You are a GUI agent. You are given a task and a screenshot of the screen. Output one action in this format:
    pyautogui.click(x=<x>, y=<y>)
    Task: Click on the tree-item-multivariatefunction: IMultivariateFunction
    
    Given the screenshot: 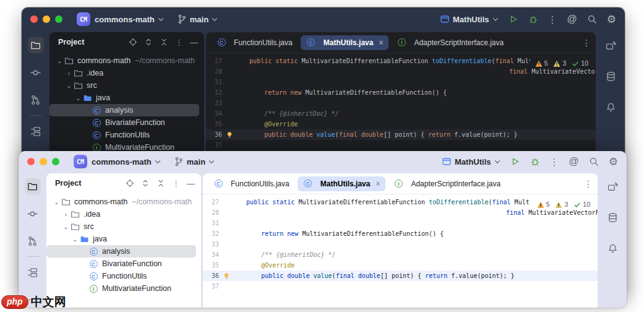 What is the action you would take?
    pyautogui.click(x=121, y=288)
    